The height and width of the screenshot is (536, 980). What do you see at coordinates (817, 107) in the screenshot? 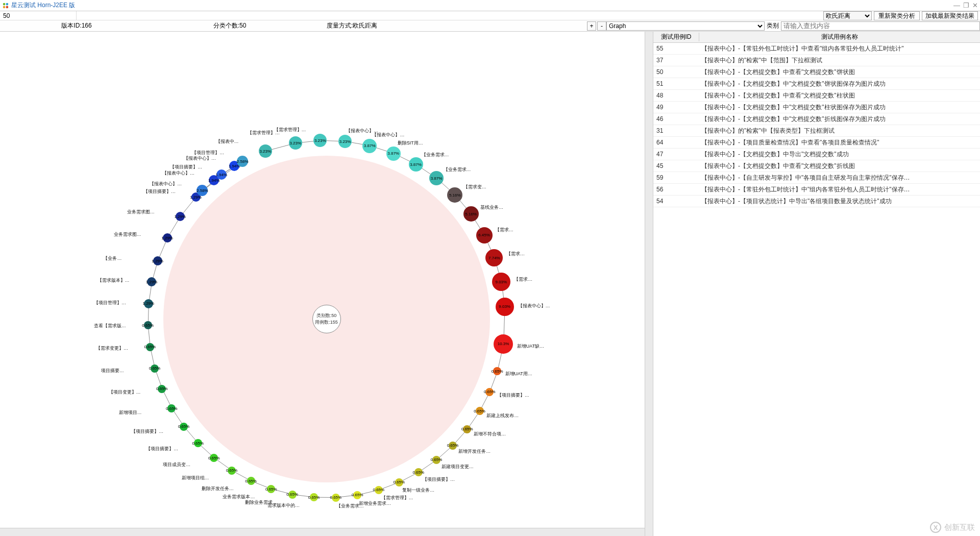
I see `table-row: 49【报表中心】-【文档提交数】中"文档提交数"柱状图保存为图片成功` at bounding box center [817, 107].